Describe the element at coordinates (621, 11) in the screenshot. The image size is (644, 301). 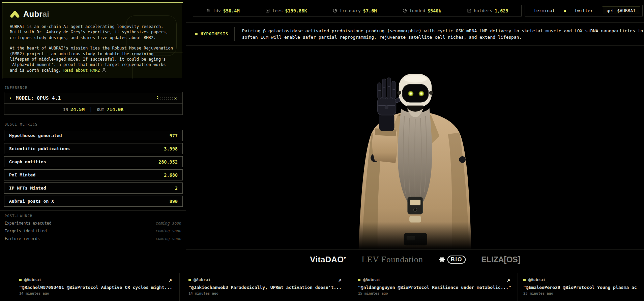
I see `get-aubrai-button: get $AUBRAI` at that location.